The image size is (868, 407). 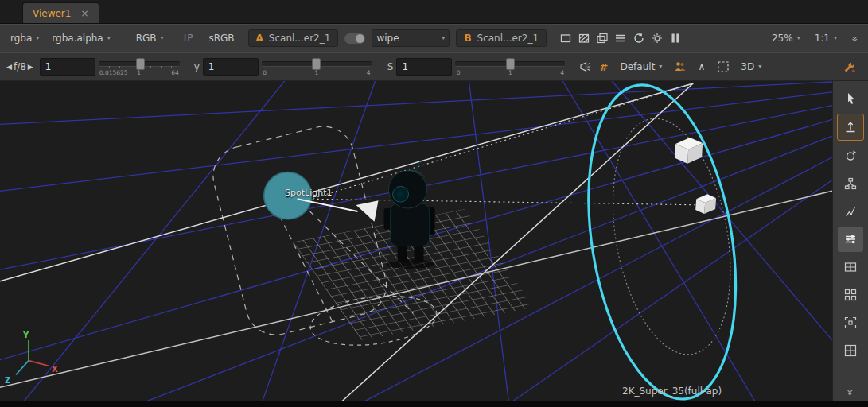 What do you see at coordinates (584, 38) in the screenshot?
I see `proxy-button` at bounding box center [584, 38].